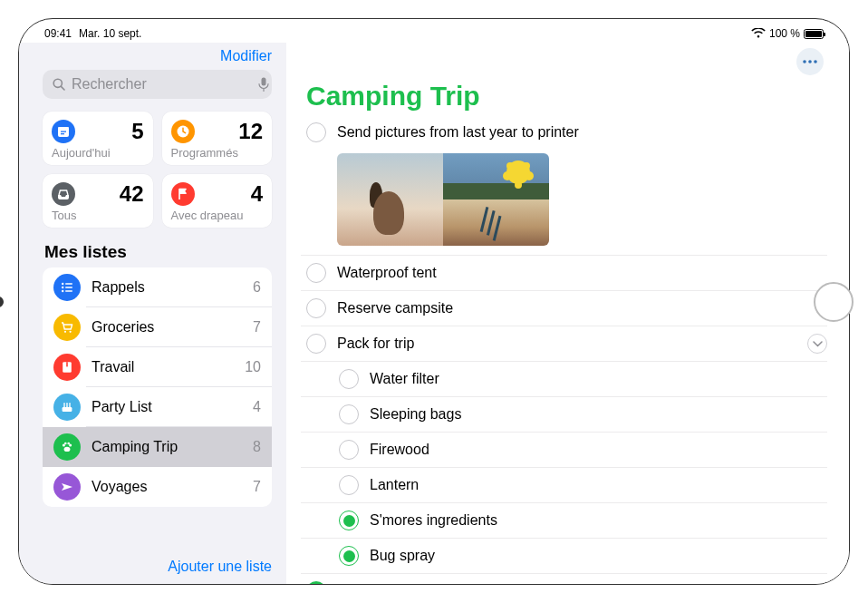 The width and height of the screenshot is (868, 603). What do you see at coordinates (810, 62) in the screenshot?
I see `more-button` at bounding box center [810, 62].